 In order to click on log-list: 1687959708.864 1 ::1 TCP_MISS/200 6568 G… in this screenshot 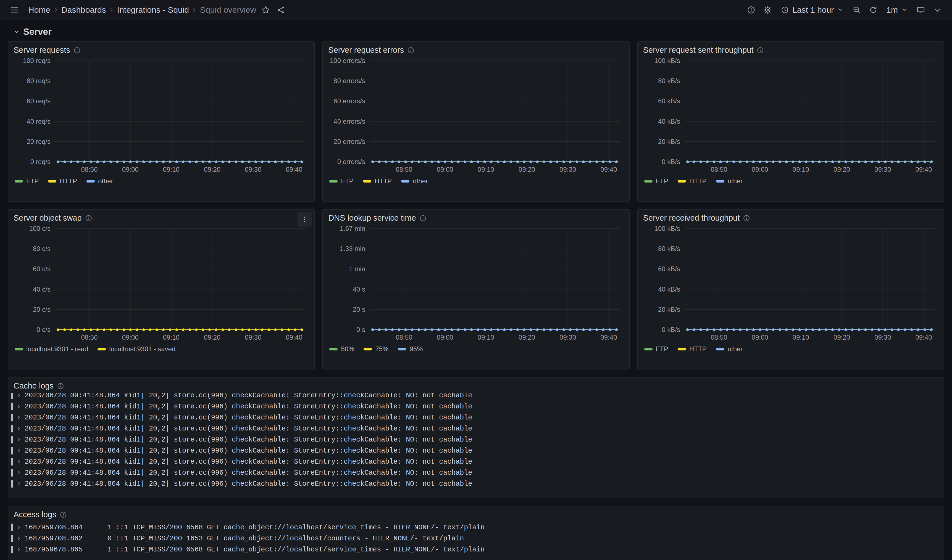, I will do `click(476, 538)`.